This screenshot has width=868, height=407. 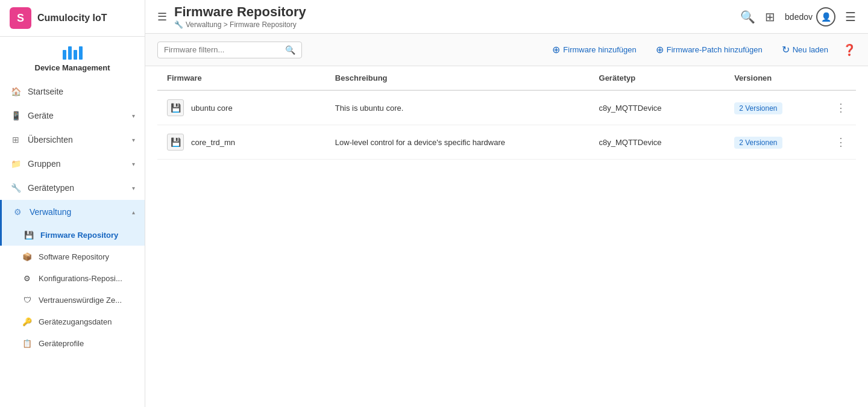 What do you see at coordinates (594, 49) in the screenshot?
I see `add-firmware-button: ⊕ Firmware hinzufügen` at bounding box center [594, 49].